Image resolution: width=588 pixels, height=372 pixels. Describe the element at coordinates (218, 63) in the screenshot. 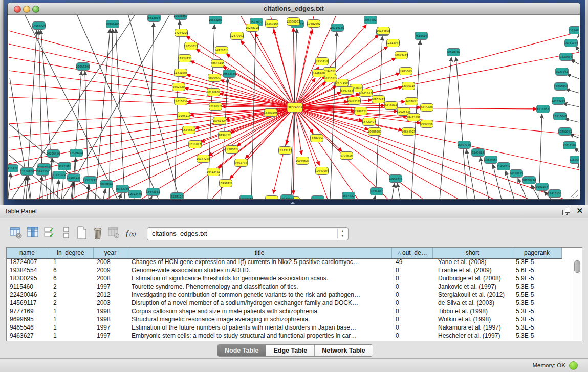

I see `graph-node: 18957490` at that location.